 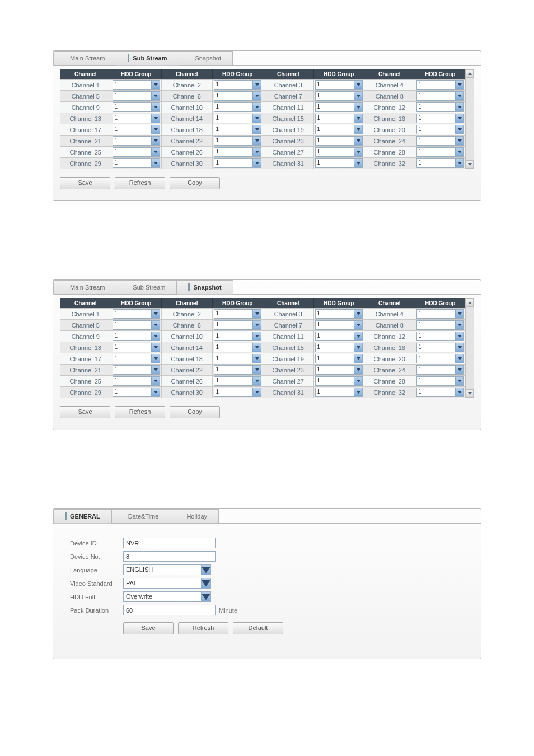 I want to click on chevron-down-icon, so click(x=358, y=370).